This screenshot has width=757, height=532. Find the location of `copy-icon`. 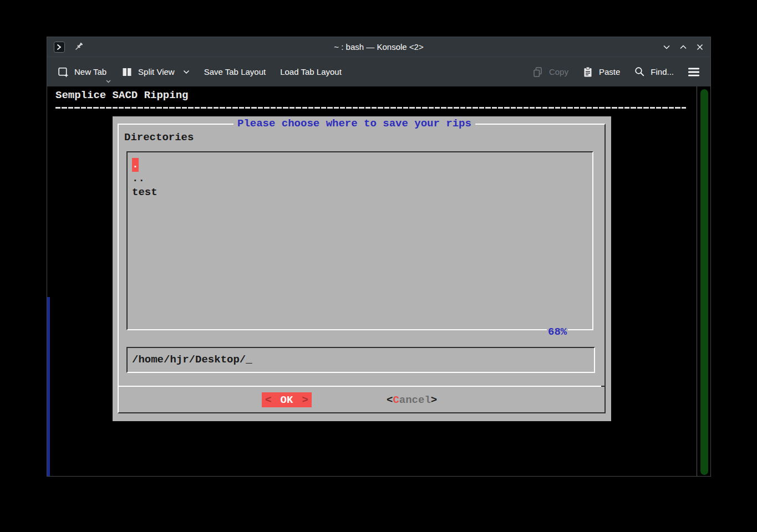

copy-icon is located at coordinates (538, 72).